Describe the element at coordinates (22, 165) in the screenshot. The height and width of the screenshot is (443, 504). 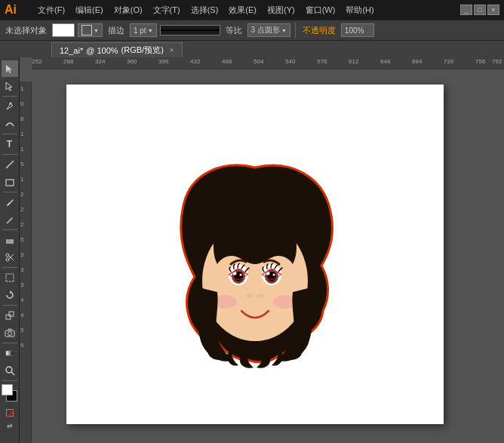
I see `ruler-v-5: 5` at that location.